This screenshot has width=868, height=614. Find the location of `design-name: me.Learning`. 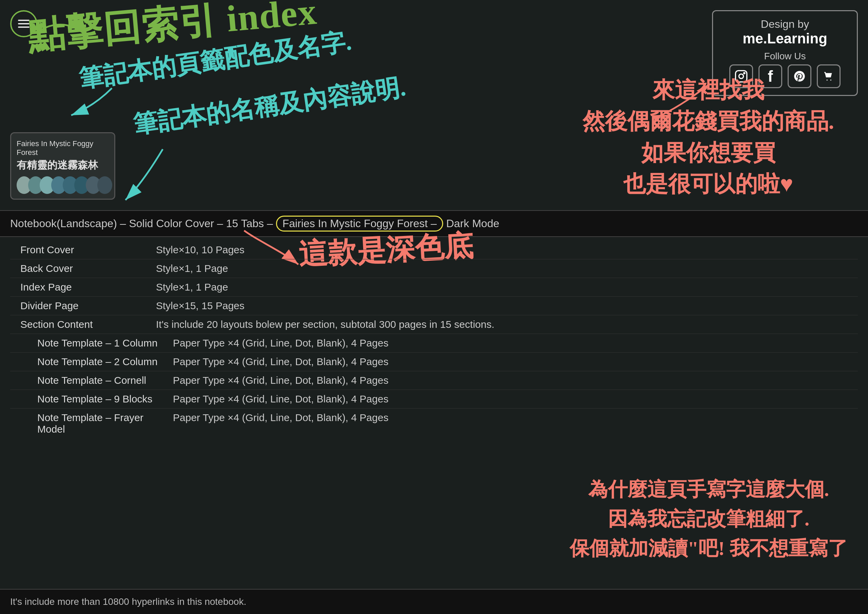

design-name: me.Learning is located at coordinates (785, 39).